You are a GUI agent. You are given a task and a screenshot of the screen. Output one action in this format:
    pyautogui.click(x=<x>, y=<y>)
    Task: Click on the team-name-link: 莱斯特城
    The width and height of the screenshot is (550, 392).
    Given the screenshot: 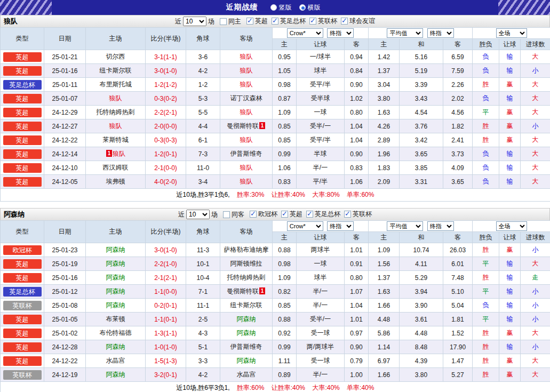 What is the action you would take?
    pyautogui.click(x=116, y=140)
    